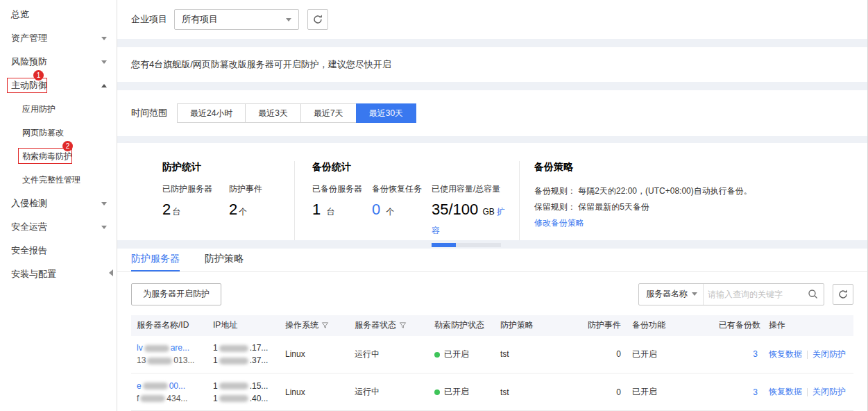 This screenshot has height=411, width=868. What do you see at coordinates (39, 110) in the screenshot?
I see `sidebar-item-label: 应用防护` at bounding box center [39, 110].